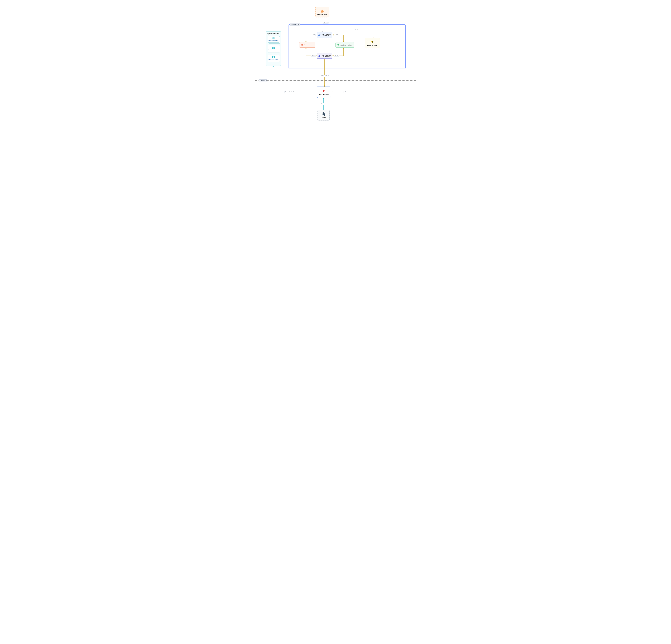 The width and height of the screenshot is (671, 644). I want to click on database-icon, so click(338, 45).